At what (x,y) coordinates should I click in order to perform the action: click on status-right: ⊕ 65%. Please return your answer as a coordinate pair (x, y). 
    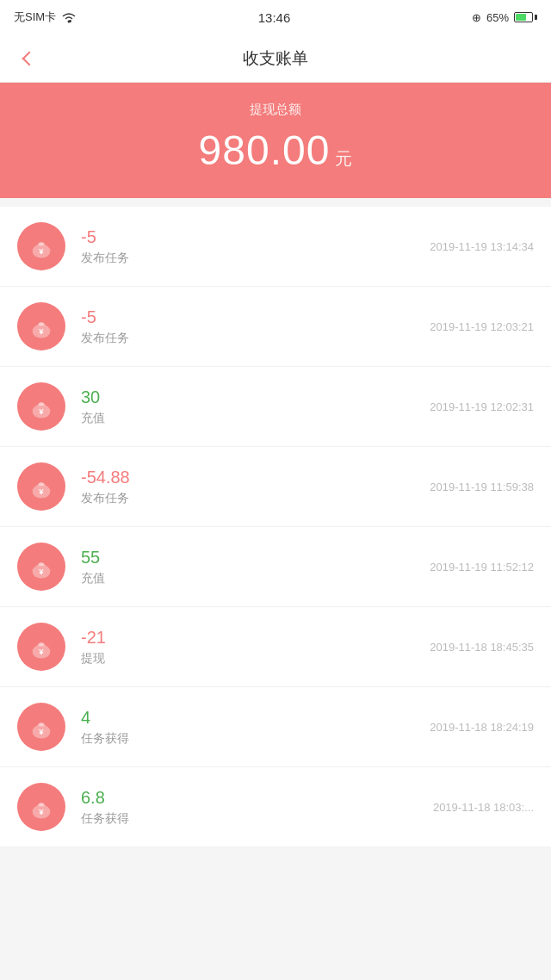
    Looking at the image, I should click on (505, 17).